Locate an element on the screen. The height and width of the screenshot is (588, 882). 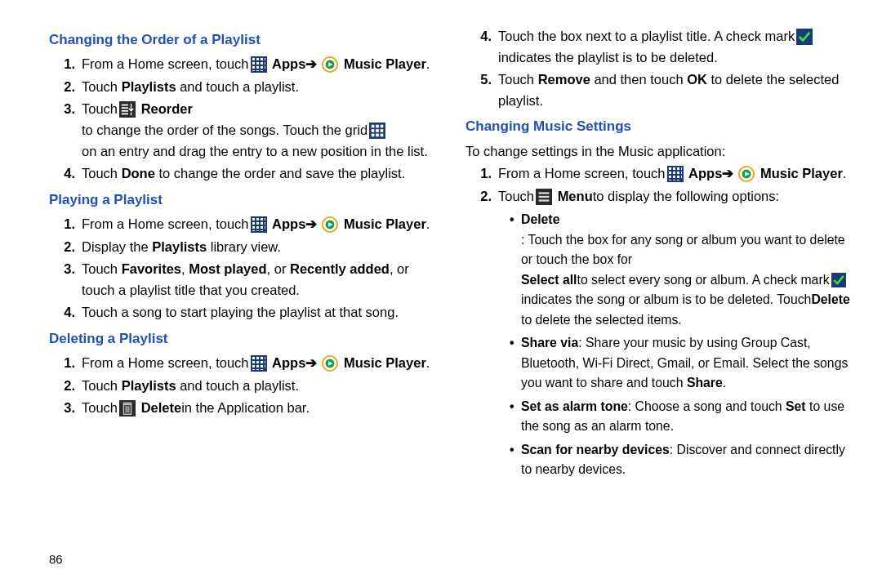
check-icon is located at coordinates (839, 280).